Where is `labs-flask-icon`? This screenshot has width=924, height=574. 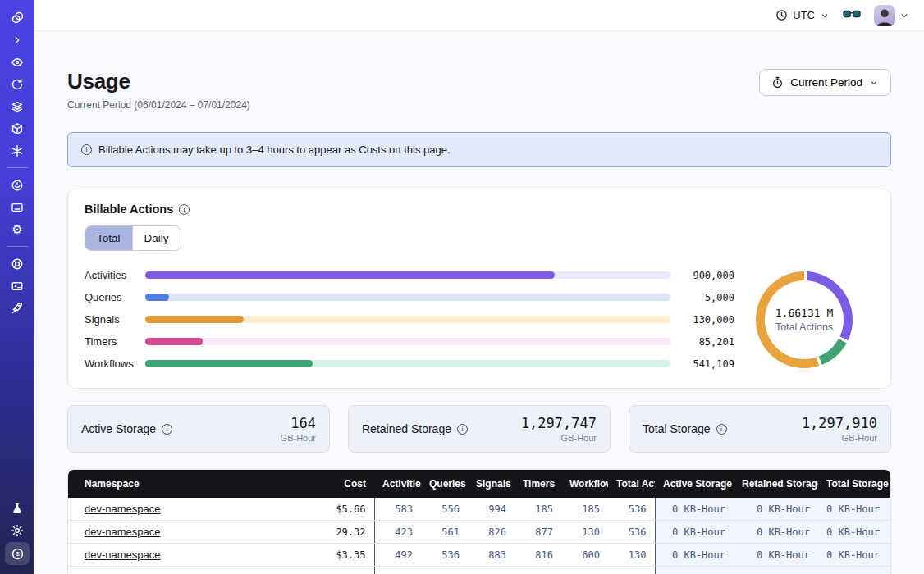
labs-flask-icon is located at coordinates (17, 508).